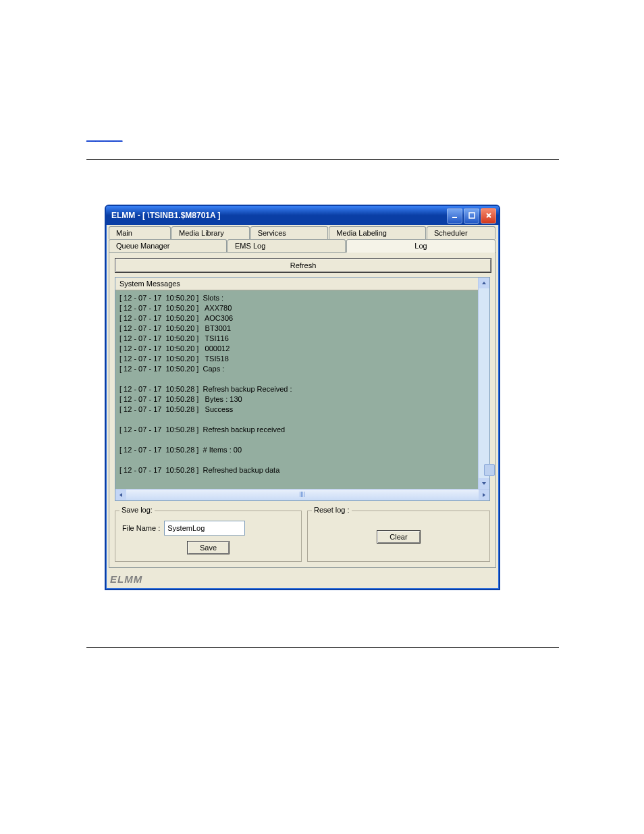 The height and width of the screenshot is (834, 644). Describe the element at coordinates (141, 528) in the screenshot. I see `filename-label: File Name :` at that location.